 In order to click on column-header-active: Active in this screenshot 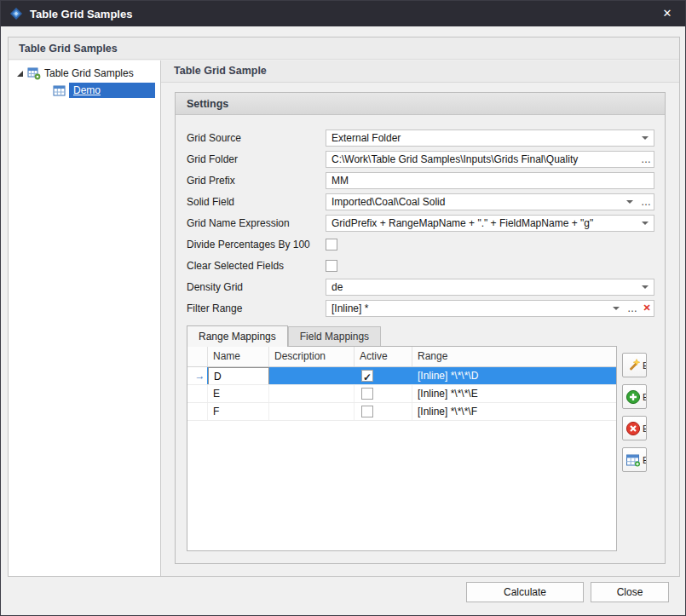, I will do `click(383, 356)`.